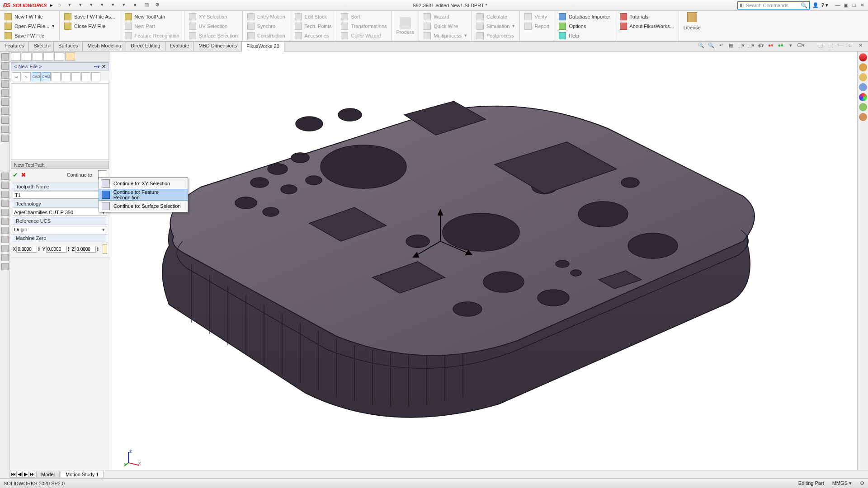  I want to click on model-tab: Model, so click(48, 474).